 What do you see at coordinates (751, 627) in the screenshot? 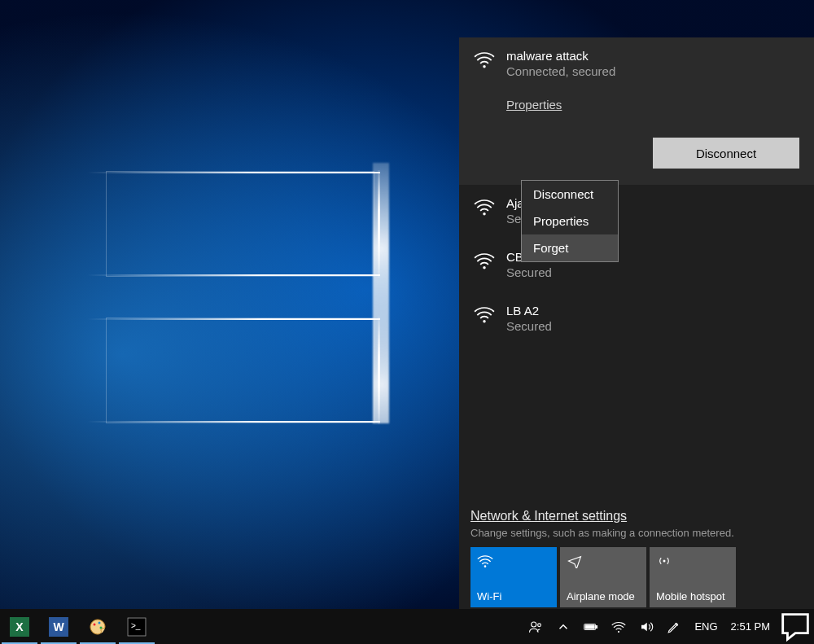
I see `clock: 2:51 PM` at bounding box center [751, 627].